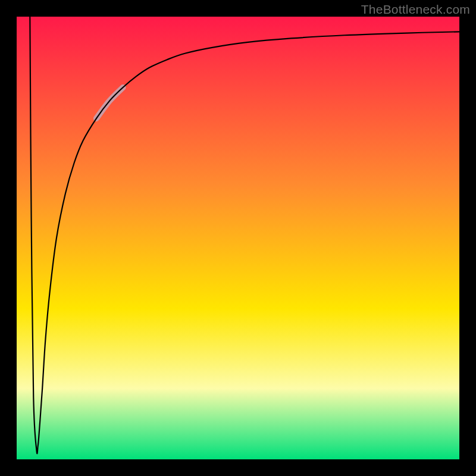  Describe the element at coordinates (415, 10) in the screenshot. I see `attribution-label: TheBottleneck.com` at that location.